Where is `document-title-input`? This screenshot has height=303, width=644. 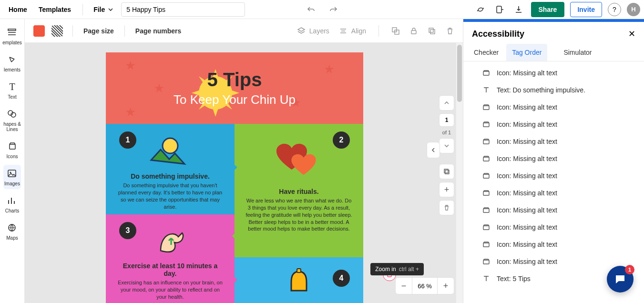 document-title-input is located at coordinates (183, 10).